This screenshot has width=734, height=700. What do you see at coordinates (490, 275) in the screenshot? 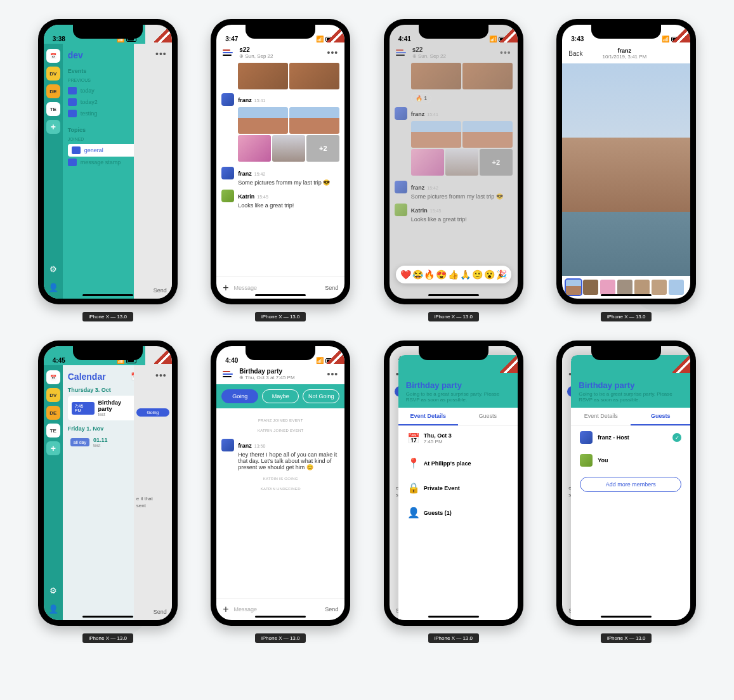
I see `react-wow: 😮` at bounding box center [490, 275].